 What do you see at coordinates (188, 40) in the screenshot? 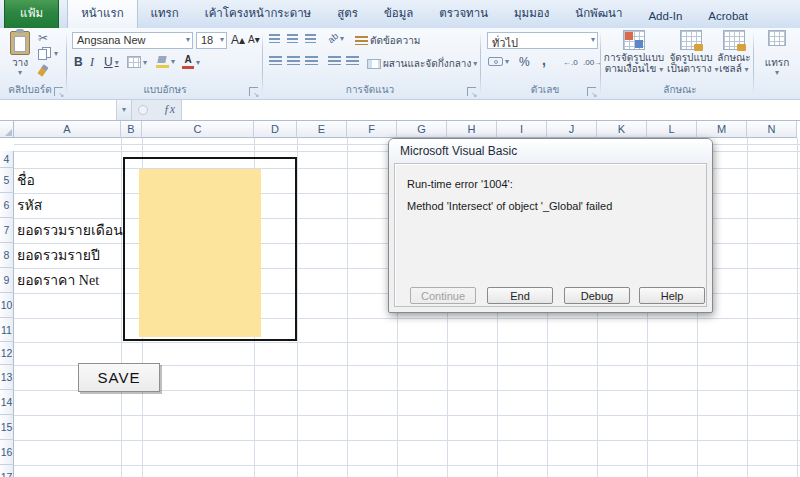
I see `font-name-dropdown-icon: ▾` at bounding box center [188, 40].